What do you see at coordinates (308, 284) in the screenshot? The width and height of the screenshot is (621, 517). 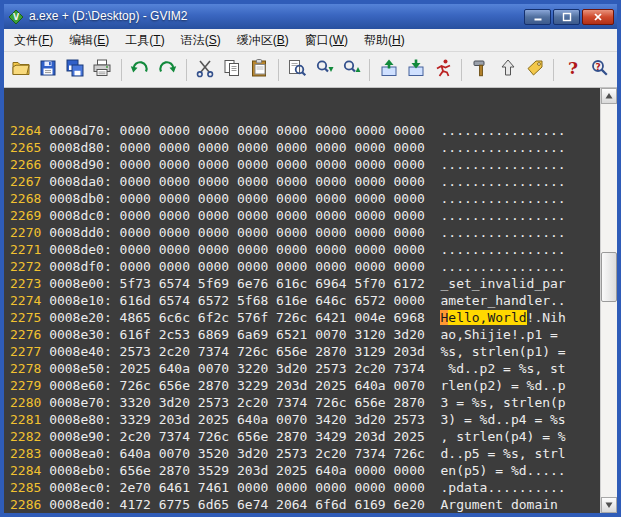 I see `line-text: 0008e00: 5f73 6574 5f69 6e76 616c 6964 5…` at bounding box center [308, 284].